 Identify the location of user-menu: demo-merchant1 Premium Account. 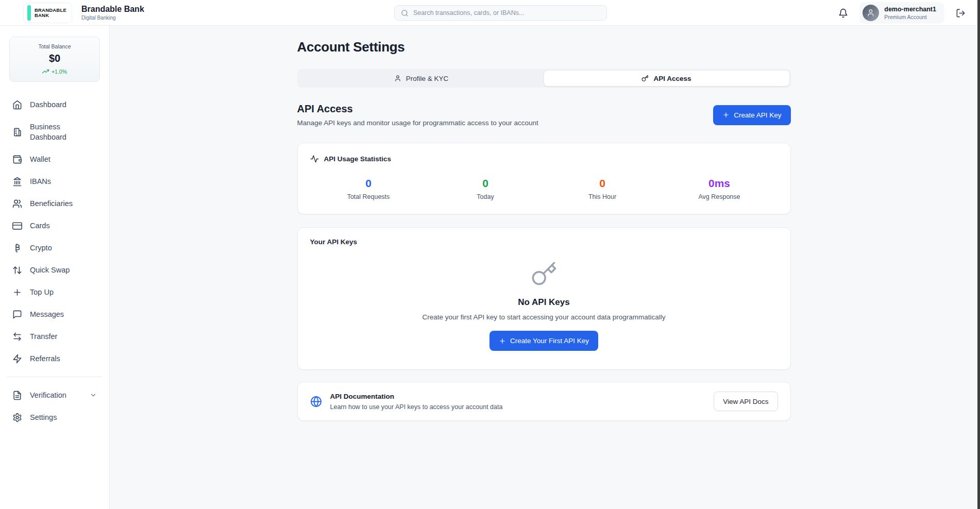
(902, 13).